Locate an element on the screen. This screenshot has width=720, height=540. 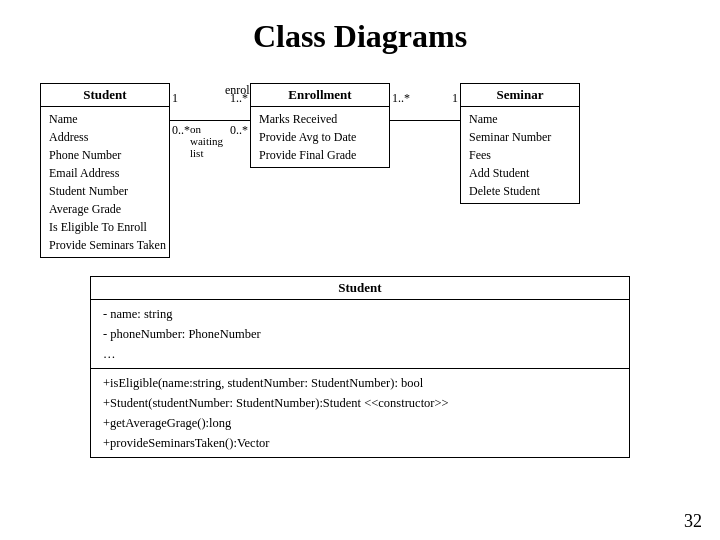
seminar-attr-add: Add Student is located at coordinates (520, 173).